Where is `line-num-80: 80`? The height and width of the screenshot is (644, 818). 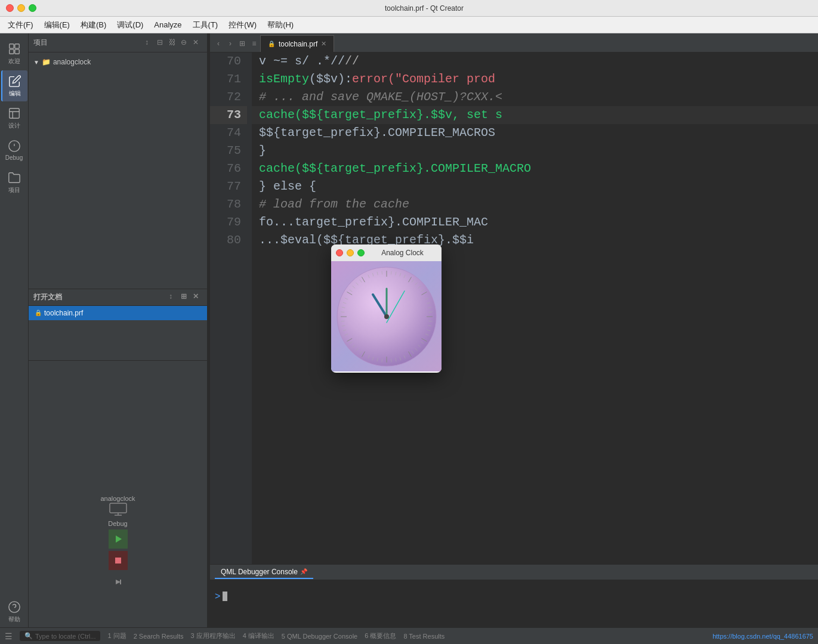 line-num-80: 80 is located at coordinates (229, 240).